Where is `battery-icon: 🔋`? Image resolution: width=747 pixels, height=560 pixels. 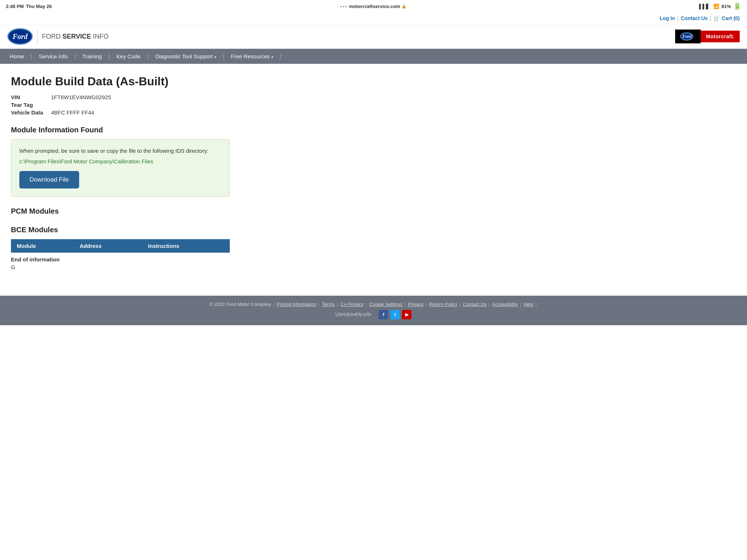
battery-icon: 🔋 is located at coordinates (737, 6).